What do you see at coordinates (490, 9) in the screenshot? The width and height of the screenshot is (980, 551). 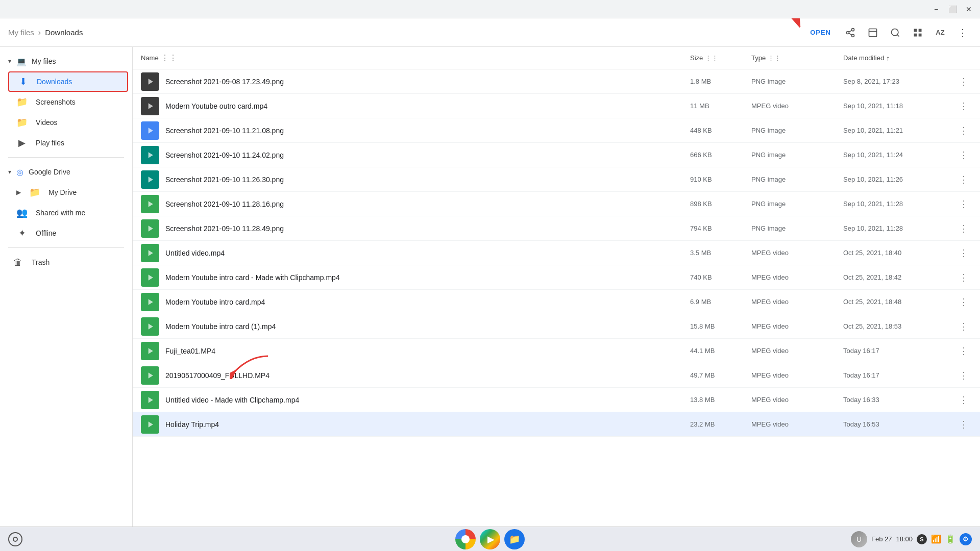 I see `titlebar: − ⬜ ✕` at bounding box center [490, 9].